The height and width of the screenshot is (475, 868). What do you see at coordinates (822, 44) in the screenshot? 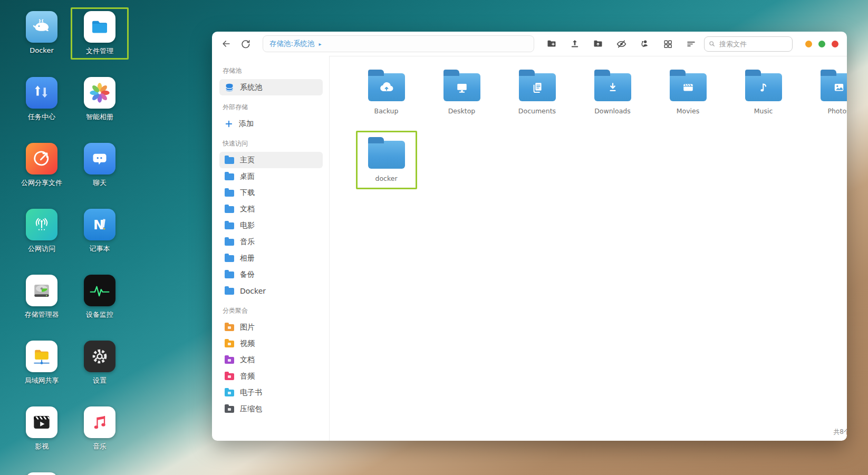
I see `maximize-button` at bounding box center [822, 44].